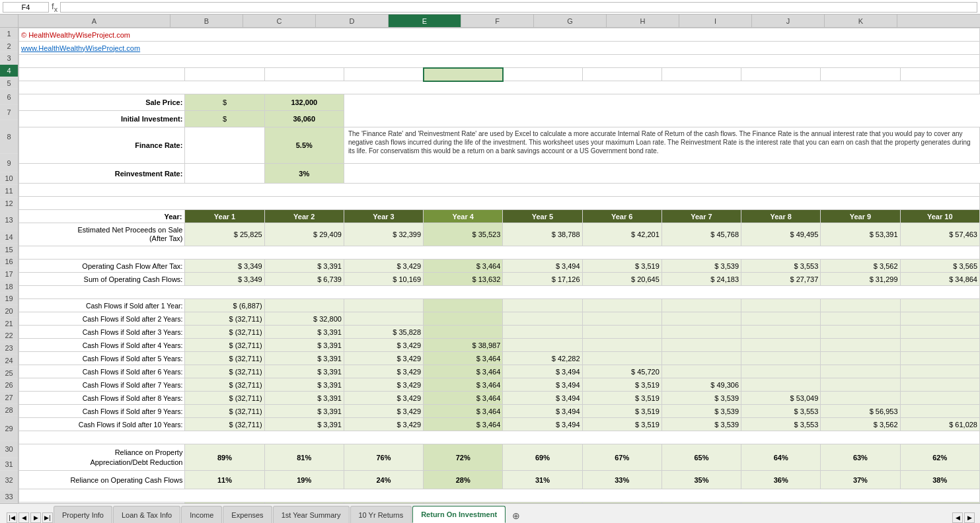 Image resolution: width=980 pixels, height=523 pixels. I want to click on op-cf-yr10: $ 3,565, so click(940, 266).